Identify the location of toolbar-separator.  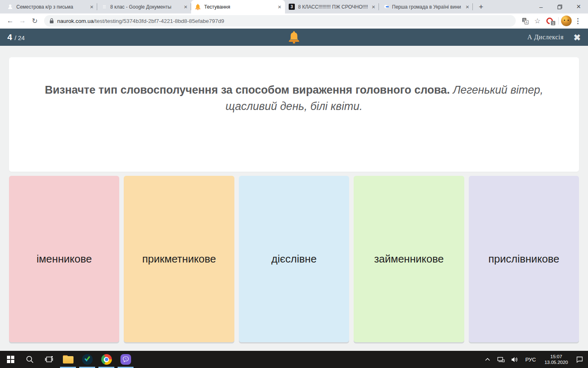
(559, 21).